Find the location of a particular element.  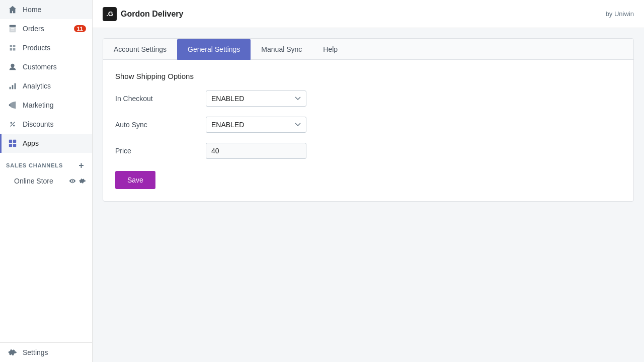

sidebar-nav-analytics: Analytics is located at coordinates (46, 86).